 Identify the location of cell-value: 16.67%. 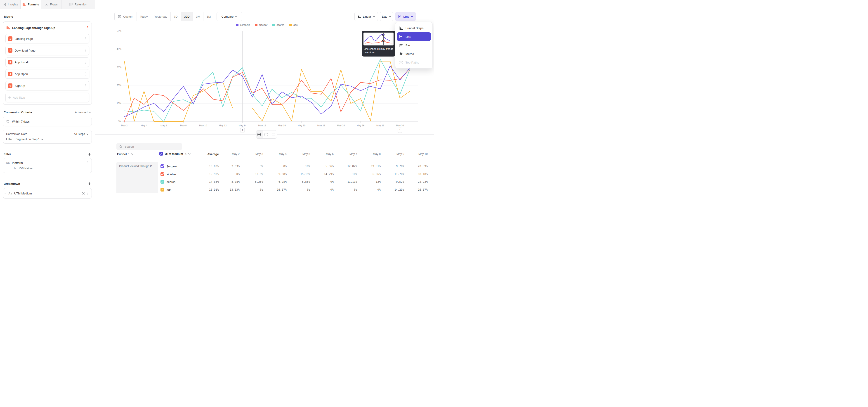
(423, 190).